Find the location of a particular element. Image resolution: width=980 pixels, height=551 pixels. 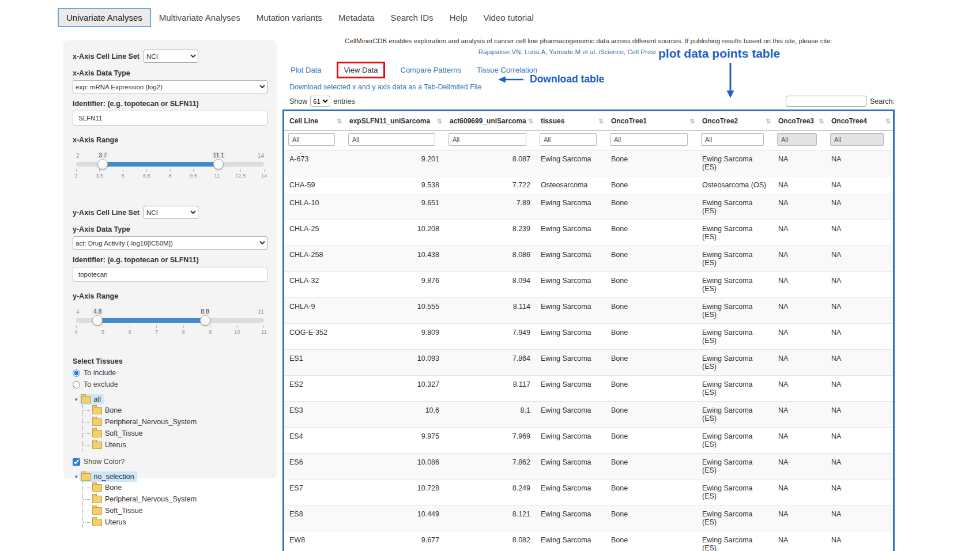

filter-input-oncotree4 is located at coordinates (857, 139).